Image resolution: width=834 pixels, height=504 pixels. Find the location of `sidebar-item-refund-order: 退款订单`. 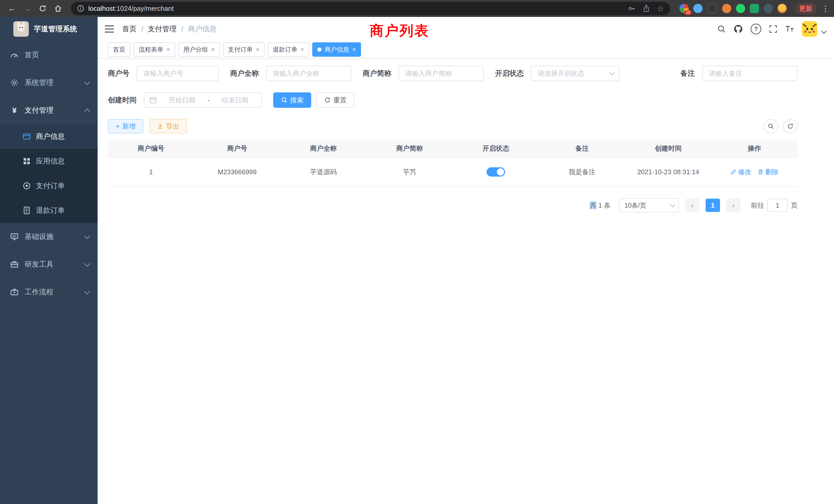

sidebar-item-refund-order: 退款订单 is located at coordinates (49, 210).